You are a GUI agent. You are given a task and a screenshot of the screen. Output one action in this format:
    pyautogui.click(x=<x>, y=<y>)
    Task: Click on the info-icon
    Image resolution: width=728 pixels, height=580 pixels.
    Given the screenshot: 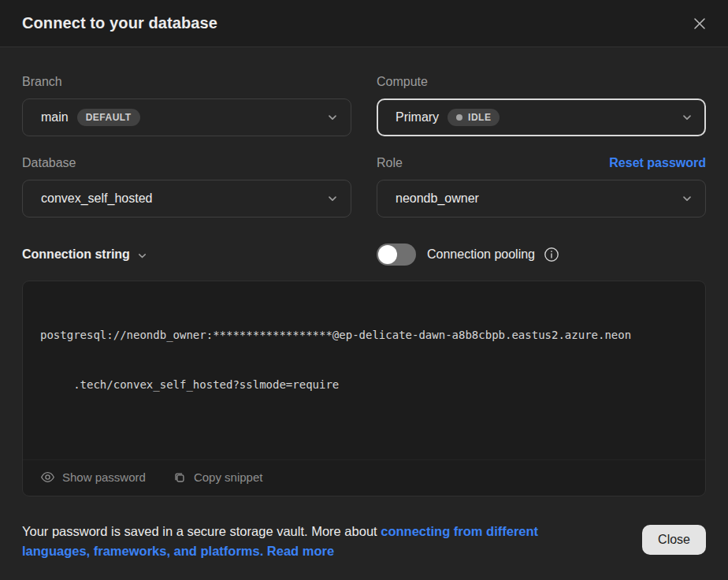 What is the action you would take?
    pyautogui.click(x=552, y=255)
    